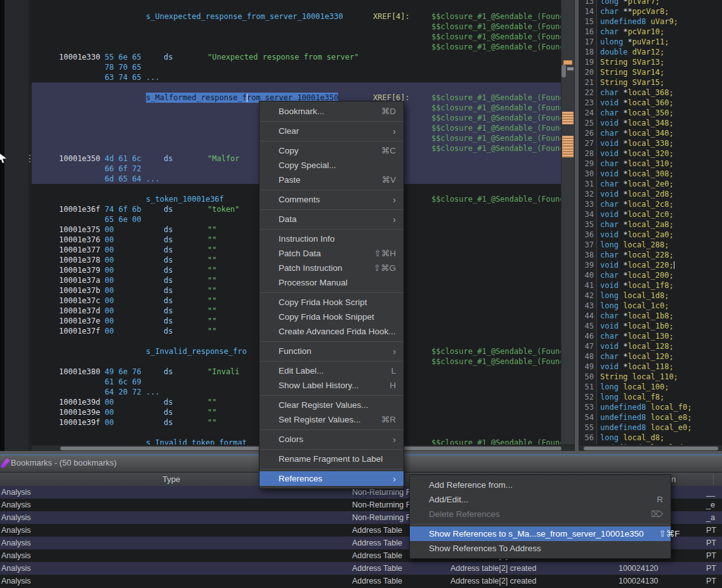  I want to click on code-text: long local_f8;, so click(632, 397).